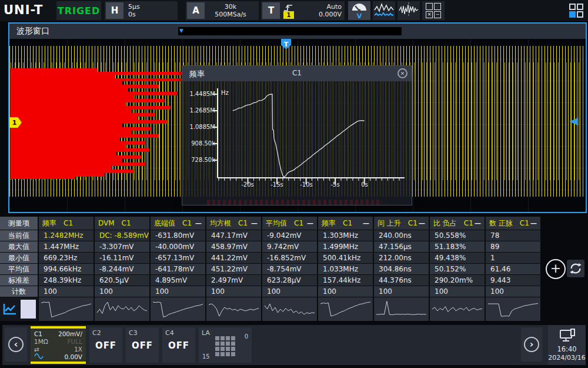 This screenshot has height=368, width=588. I want to click on x-tick-label: -5s, so click(335, 185).